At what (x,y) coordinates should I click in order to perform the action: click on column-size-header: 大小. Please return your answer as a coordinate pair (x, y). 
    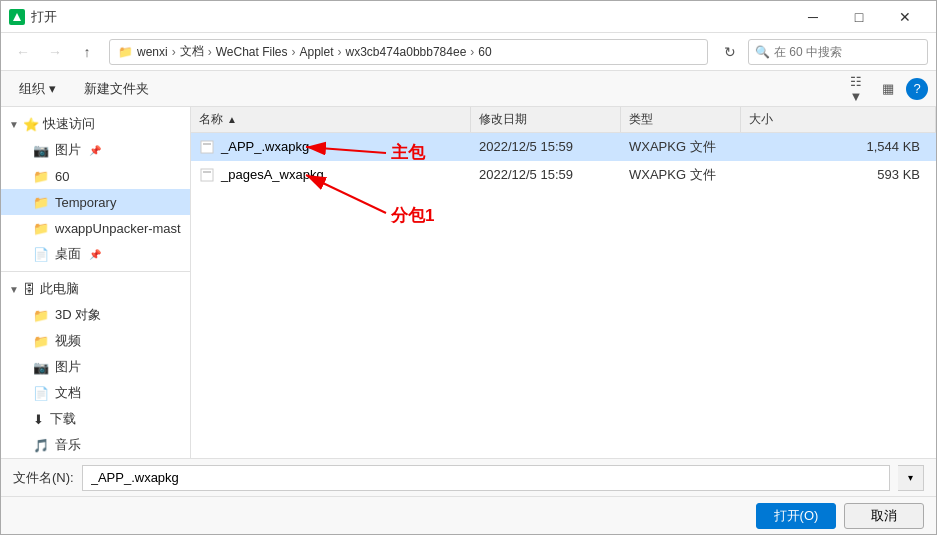
    Looking at the image, I should click on (838, 120).